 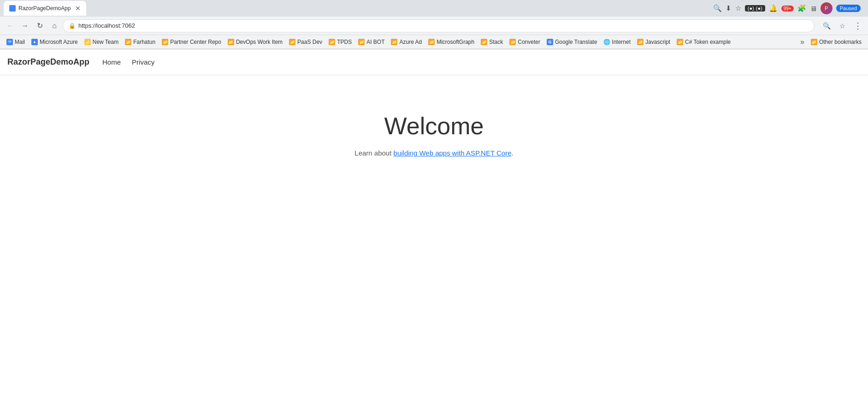 I want to click on bookmark-aibot-icon: 📁, so click(x=361, y=42).